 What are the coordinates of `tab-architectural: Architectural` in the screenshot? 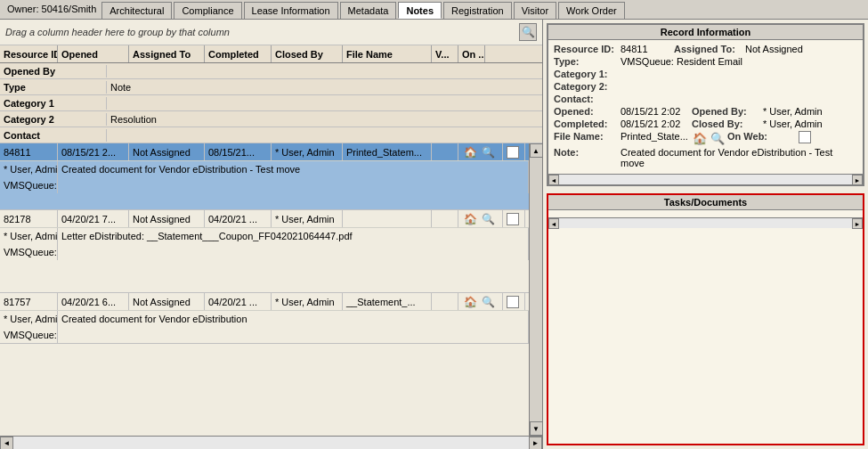 It's located at (137, 11).